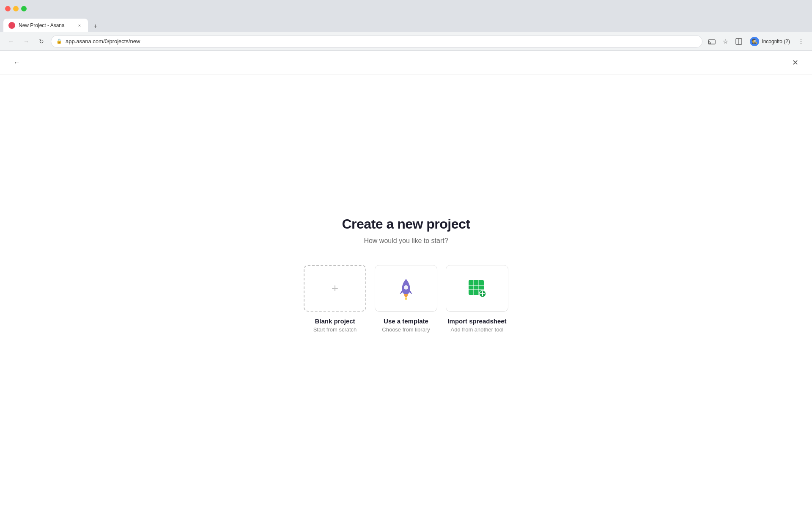  Describe the element at coordinates (335, 299) in the screenshot. I see `blank-project-card: + Blank project Start from scratch` at that location.